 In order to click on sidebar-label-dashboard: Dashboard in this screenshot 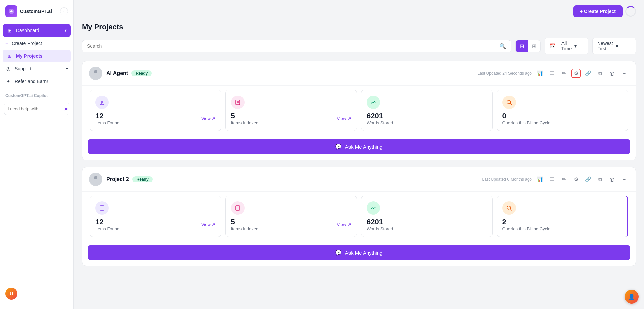, I will do `click(28, 30)`.